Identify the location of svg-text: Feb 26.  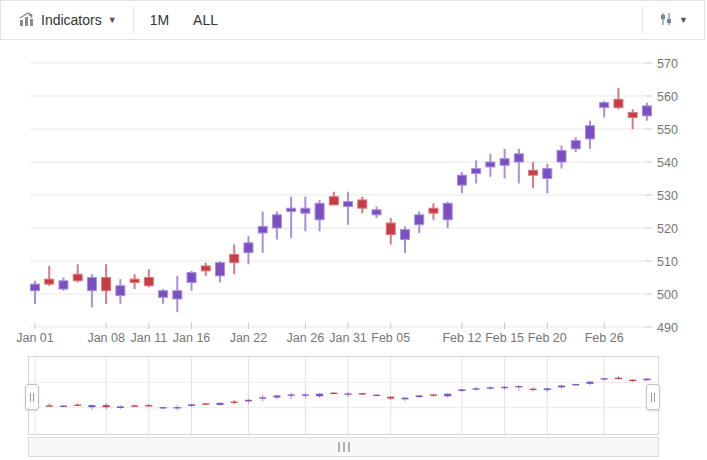
(604, 338).